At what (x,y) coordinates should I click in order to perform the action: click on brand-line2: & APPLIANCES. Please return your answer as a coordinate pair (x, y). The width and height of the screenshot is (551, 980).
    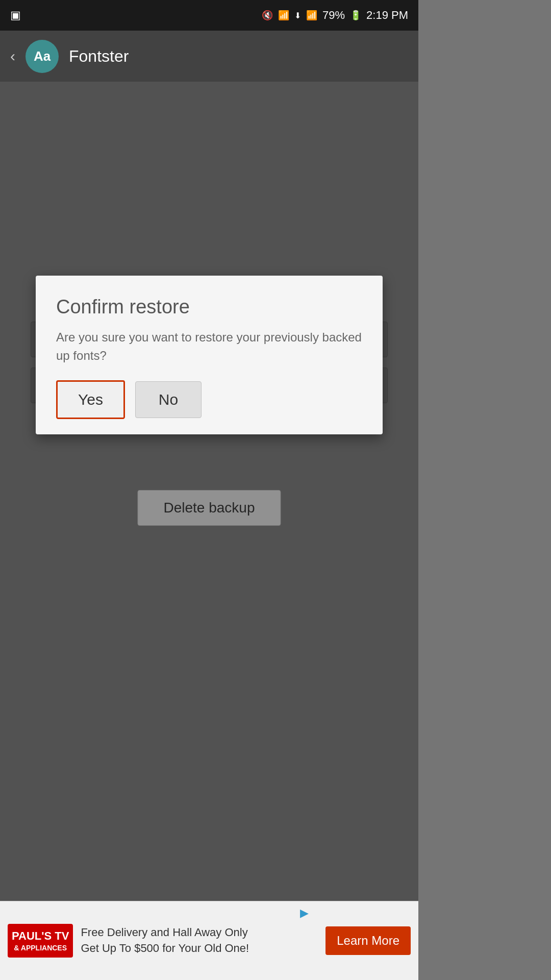
    Looking at the image, I should click on (40, 948).